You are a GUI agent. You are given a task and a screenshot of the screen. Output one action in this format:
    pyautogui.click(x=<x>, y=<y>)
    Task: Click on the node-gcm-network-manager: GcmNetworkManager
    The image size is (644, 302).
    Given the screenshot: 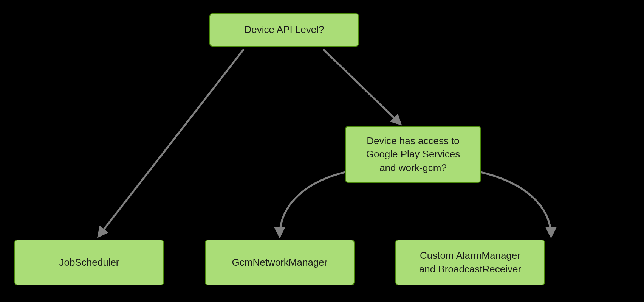 What is the action you would take?
    pyautogui.click(x=280, y=263)
    